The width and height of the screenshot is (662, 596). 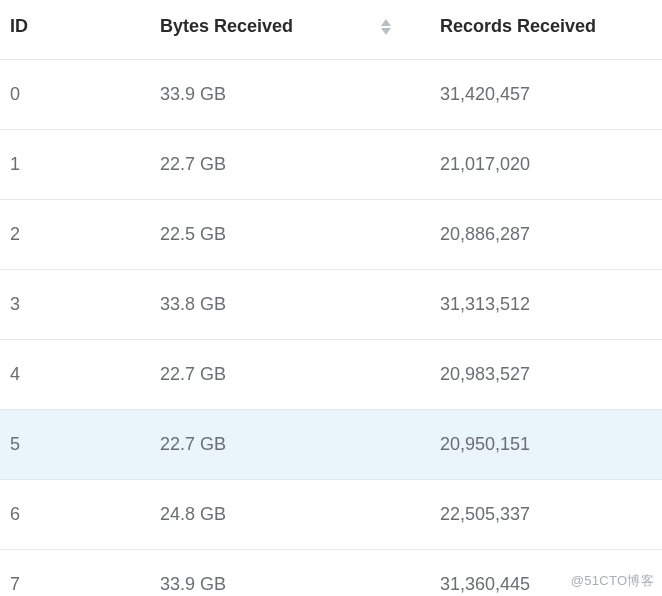 I want to click on table-row: 422.7 GB20,983,527, so click(x=331, y=375).